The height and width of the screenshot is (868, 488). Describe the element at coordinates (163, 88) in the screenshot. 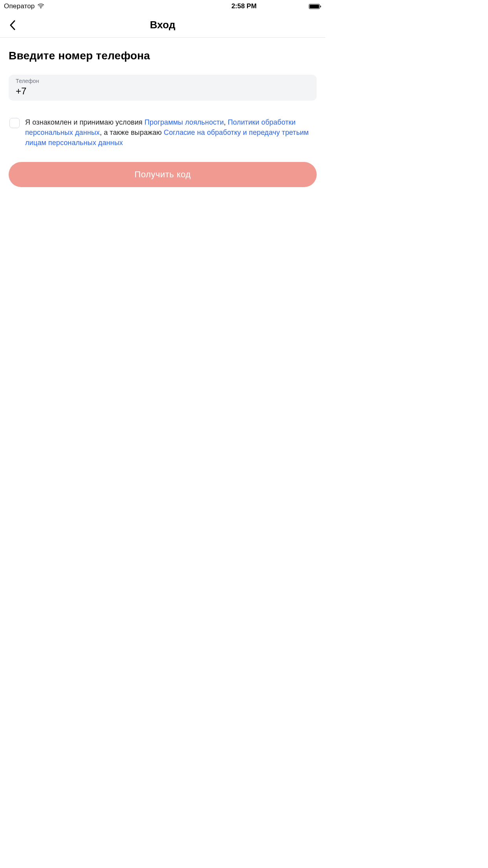

I see `phone-input-wrap: Телефон` at that location.